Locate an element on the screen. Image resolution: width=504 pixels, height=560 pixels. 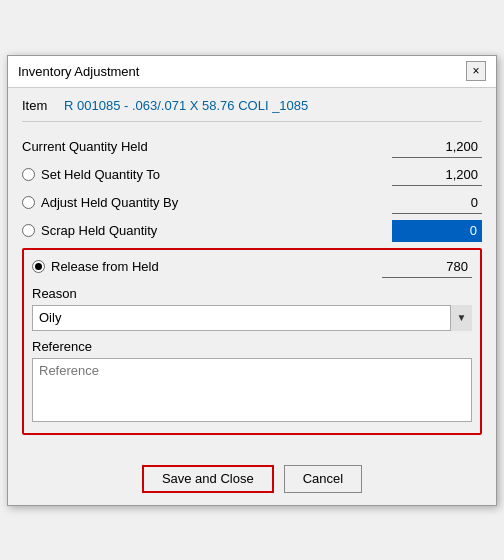
title-bar: Inventory Adjustment × is located at coordinates (252, 72).